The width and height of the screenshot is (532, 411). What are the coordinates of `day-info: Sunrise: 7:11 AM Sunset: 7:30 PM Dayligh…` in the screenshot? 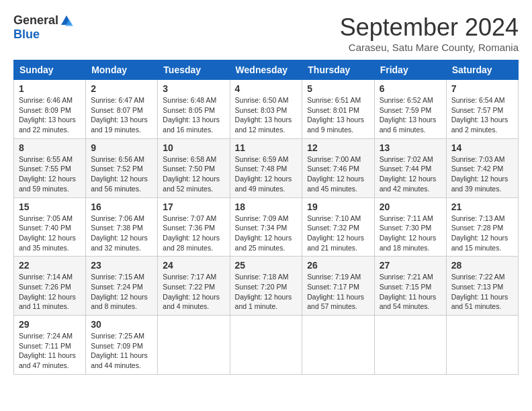 It's located at (410, 234).